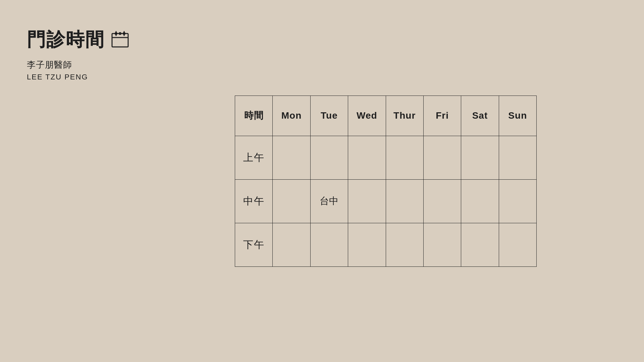  What do you see at coordinates (254, 116) in the screenshot?
I see `header-time: 時間` at bounding box center [254, 116].